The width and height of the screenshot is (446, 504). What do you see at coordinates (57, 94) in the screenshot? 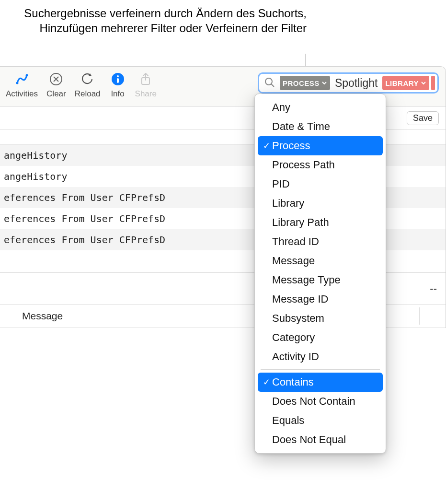
I see `clear-label: Clear` at bounding box center [57, 94].